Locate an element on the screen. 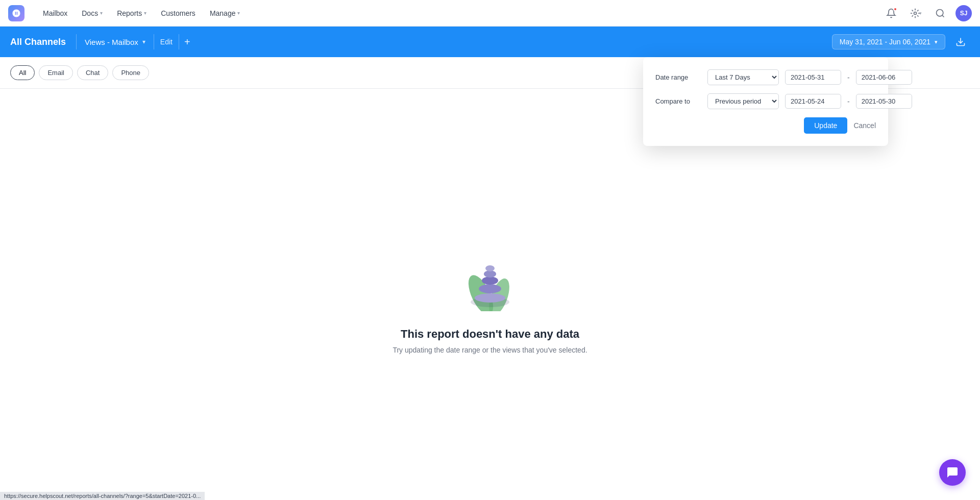  compare-to-label: Compare to is located at coordinates (678, 101).